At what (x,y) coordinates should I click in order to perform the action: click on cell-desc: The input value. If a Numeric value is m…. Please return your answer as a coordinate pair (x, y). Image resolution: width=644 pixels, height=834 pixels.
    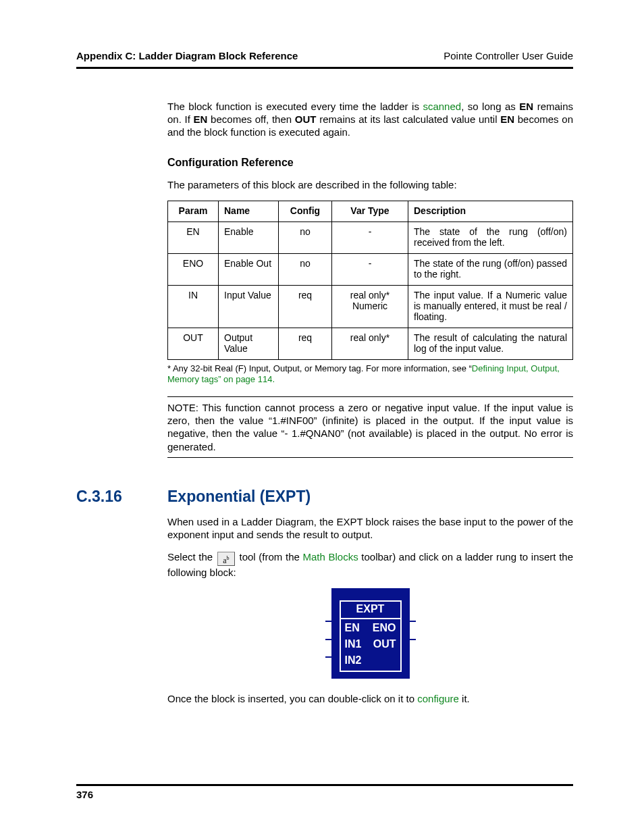
    Looking at the image, I should click on (491, 307).